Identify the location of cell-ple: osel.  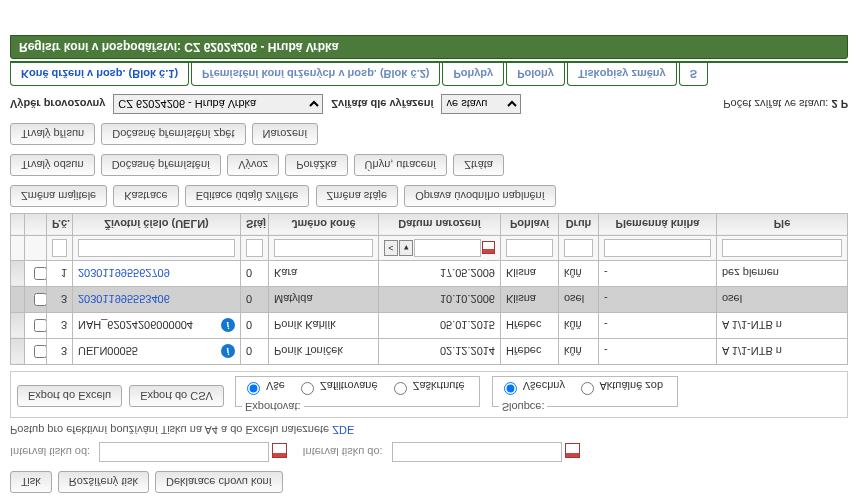
(782, 300).